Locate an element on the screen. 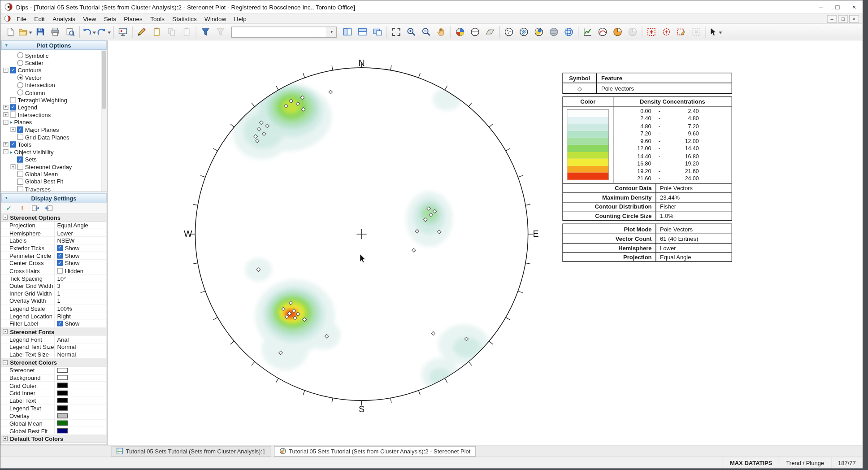 The image size is (868, 470). scatter-plot-button is located at coordinates (524, 32).